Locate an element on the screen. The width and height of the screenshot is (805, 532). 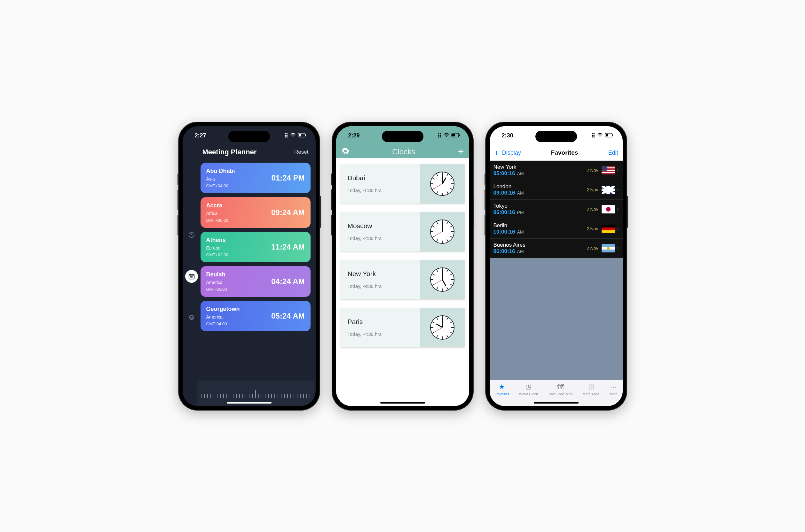
clock-offset: Today, -4:30 hrs is located at coordinates (380, 334).